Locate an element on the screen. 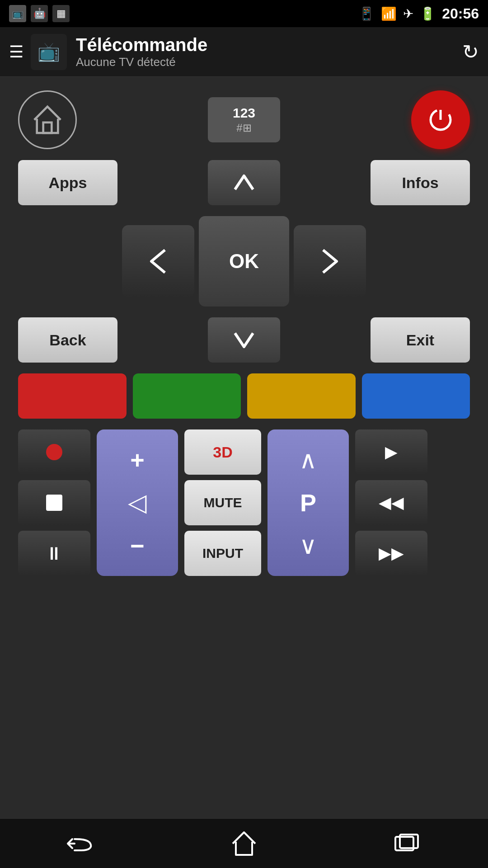 This screenshot has height=868, width=488. bottom-navigation is located at coordinates (244, 843).